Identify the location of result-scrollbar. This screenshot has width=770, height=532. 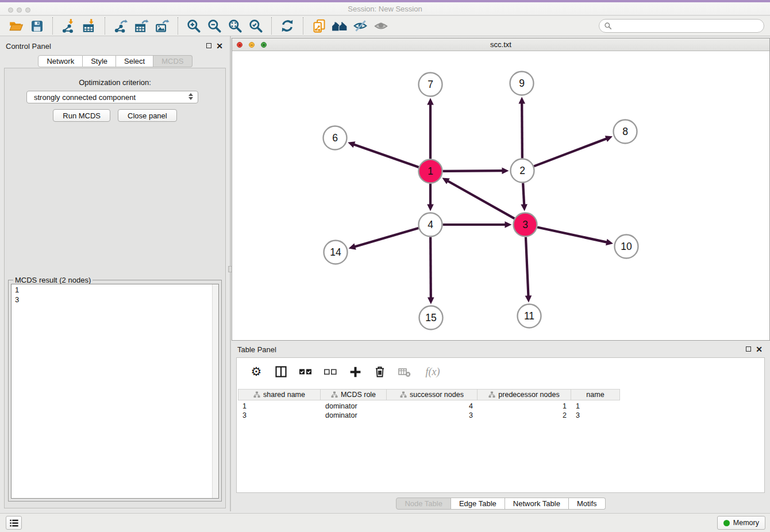
(215, 391).